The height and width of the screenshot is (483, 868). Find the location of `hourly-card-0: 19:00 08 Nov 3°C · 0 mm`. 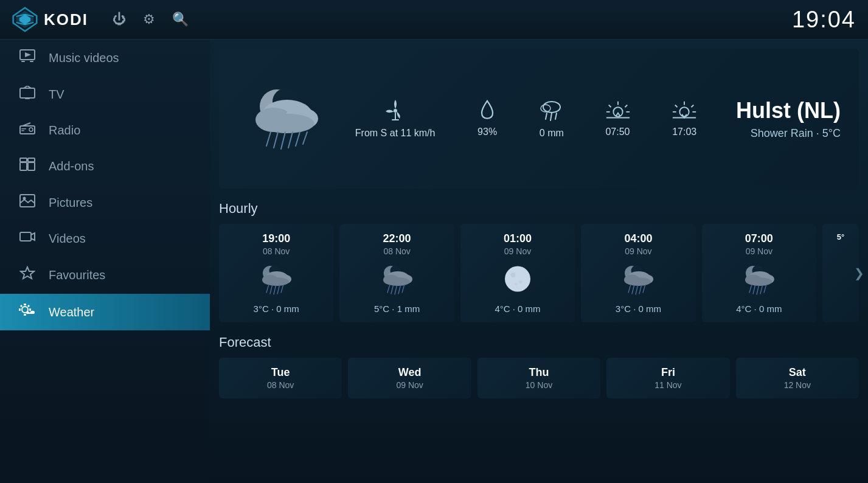

hourly-card-0: 19:00 08 Nov 3°C · 0 mm is located at coordinates (276, 273).